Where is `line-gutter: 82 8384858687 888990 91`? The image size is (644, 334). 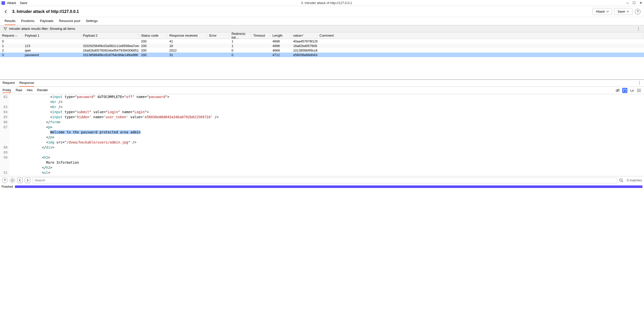
line-gutter: 82 8384858687 888990 91 is located at coordinates (5, 135).